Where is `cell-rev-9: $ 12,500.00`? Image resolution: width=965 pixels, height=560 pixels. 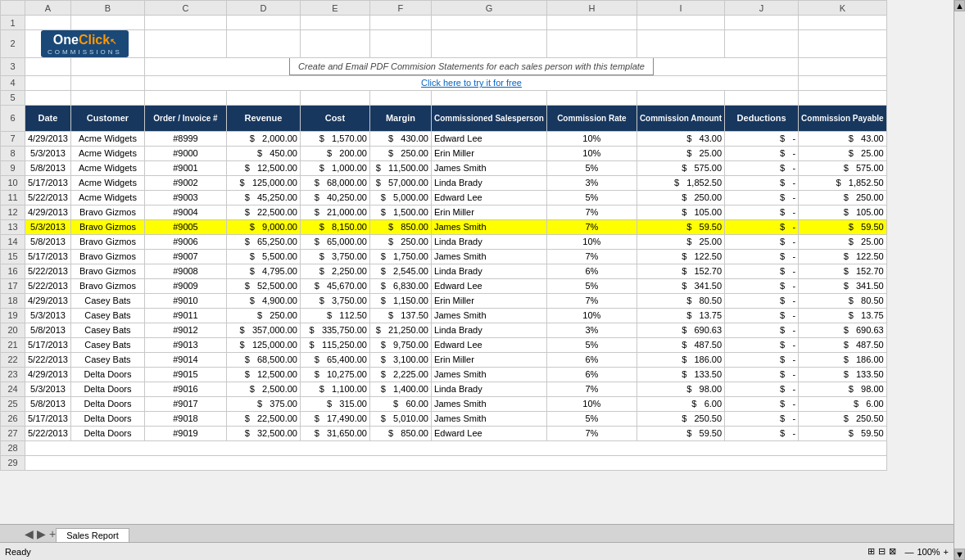 cell-rev-9: $ 12,500.00 is located at coordinates (263, 168).